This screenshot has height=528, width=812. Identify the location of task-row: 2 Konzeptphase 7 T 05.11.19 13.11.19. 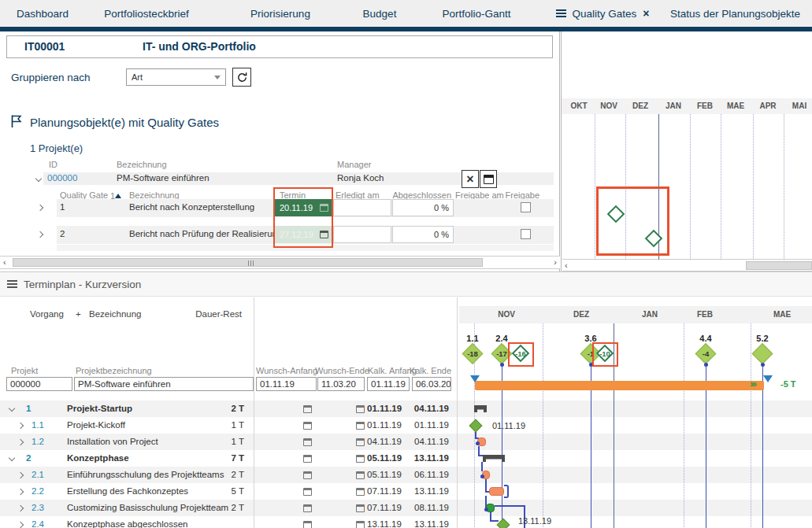
(406, 458).